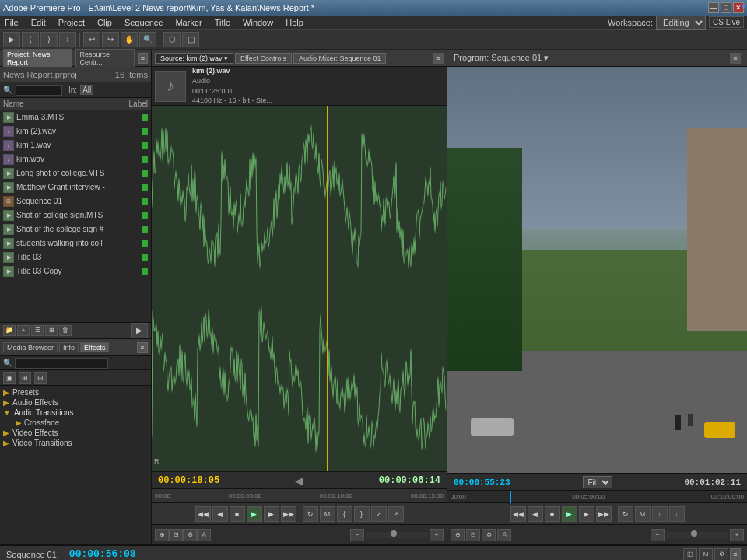  Describe the element at coordinates (75, 403) in the screenshot. I see `audio-effects-folder: ▶ Audio Effects` at that location.